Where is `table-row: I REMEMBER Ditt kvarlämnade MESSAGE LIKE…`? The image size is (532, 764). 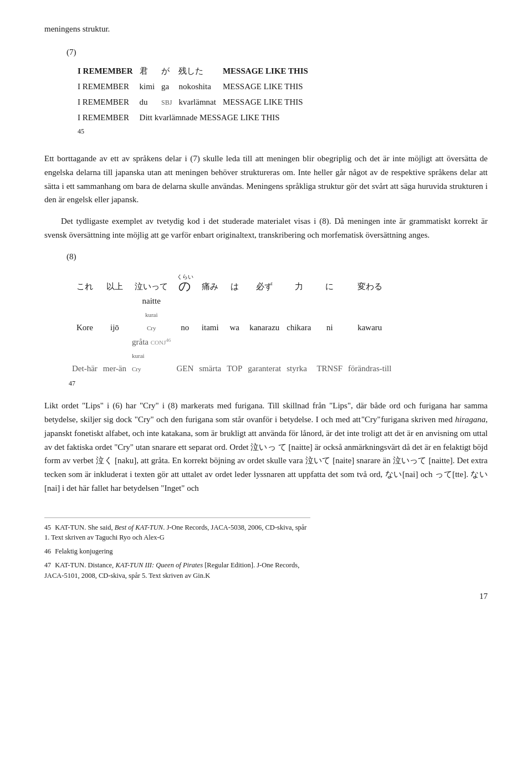
table-row: I REMEMBER Ditt kvarlämnade MESSAGE LIKE… is located at coordinates (196, 117).